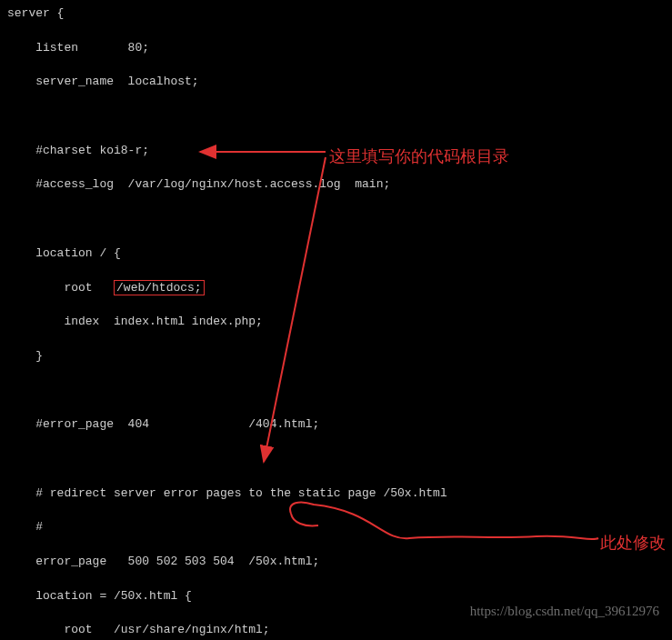  What do you see at coordinates (60, 287) in the screenshot?
I see `code-text: root` at bounding box center [60, 287].